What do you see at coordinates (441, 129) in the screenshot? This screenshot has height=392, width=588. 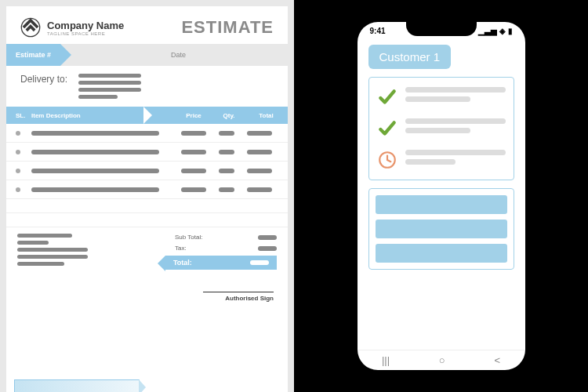 I see `tasks-card` at bounding box center [441, 129].